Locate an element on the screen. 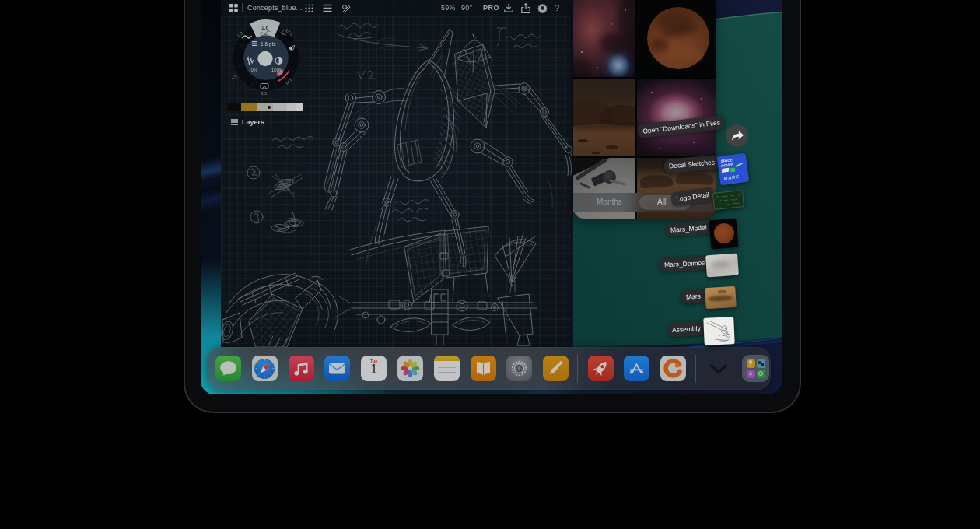 This screenshot has width=980, height=529. svg-text: 1.6 is located at coordinates (264, 28).